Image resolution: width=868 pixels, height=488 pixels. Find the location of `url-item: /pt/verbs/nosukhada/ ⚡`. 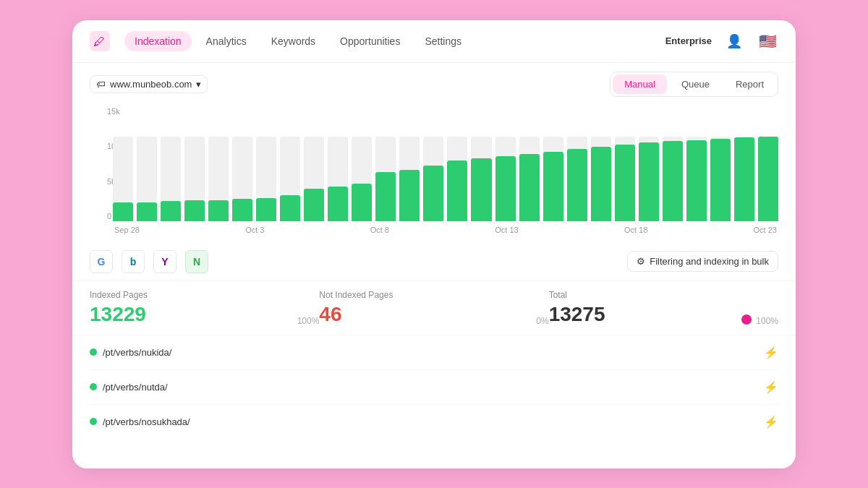

url-item: /pt/verbs/nosukhada/ ⚡ is located at coordinates (434, 422).